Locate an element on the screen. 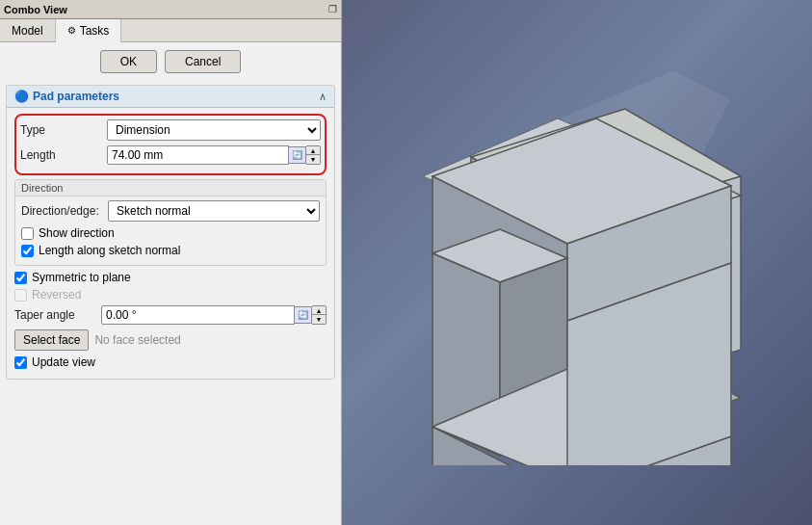 This screenshot has height=525, width=812. symmetric-checkbox is located at coordinates (21, 277).